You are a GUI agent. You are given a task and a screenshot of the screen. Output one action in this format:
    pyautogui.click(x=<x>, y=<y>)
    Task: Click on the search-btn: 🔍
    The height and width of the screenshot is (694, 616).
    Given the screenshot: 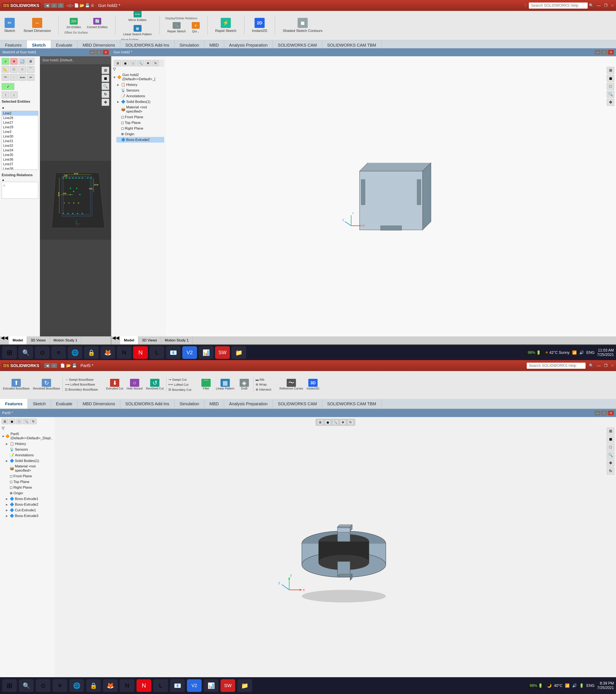 What is the action you would take?
    pyautogui.click(x=591, y=5)
    